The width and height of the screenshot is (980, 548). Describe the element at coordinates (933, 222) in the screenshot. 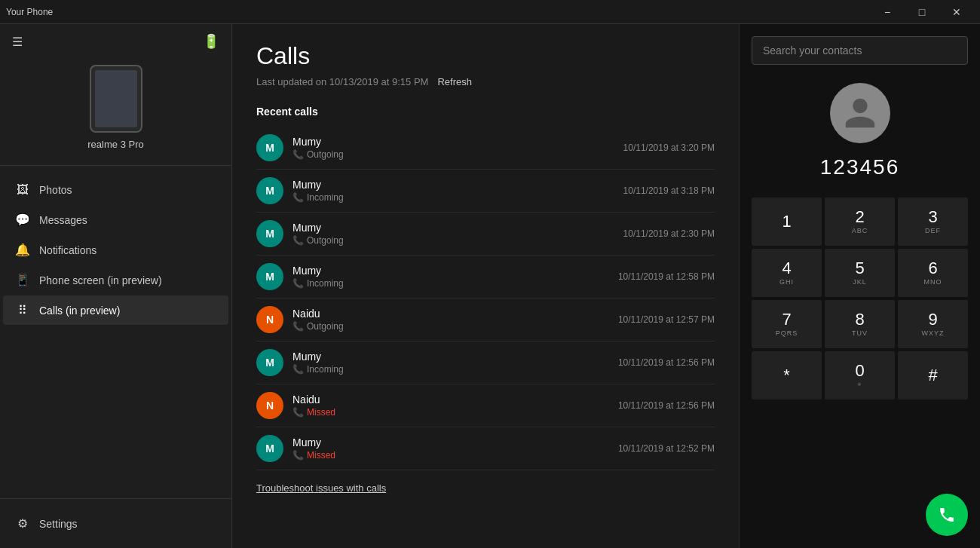

I see `dial-btn-3: 3DEF` at that location.